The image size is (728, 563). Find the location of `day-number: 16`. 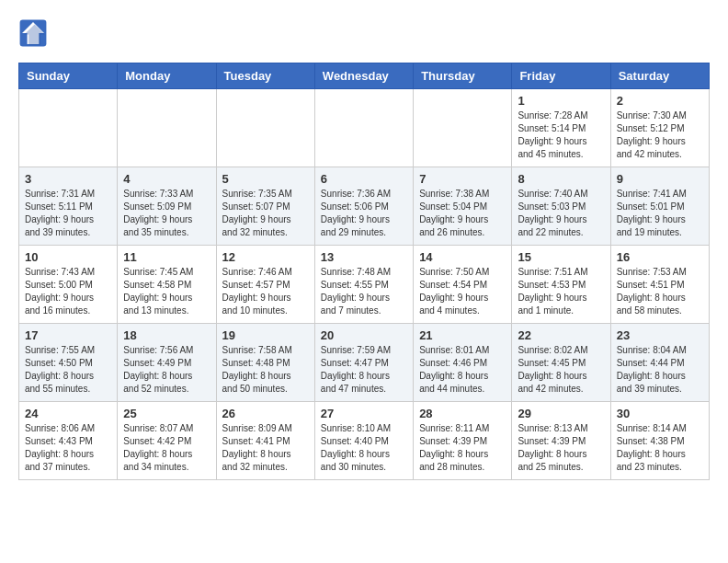

day-number: 16 is located at coordinates (660, 258).